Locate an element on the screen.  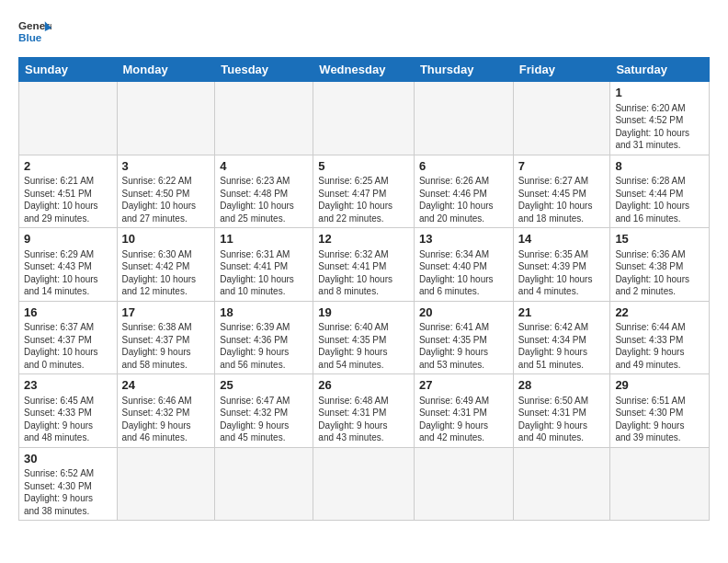
calendar-day-cell: 27Sunrise: 6:49 AM Sunset: 4:31 PM Dayli… is located at coordinates (463, 411).